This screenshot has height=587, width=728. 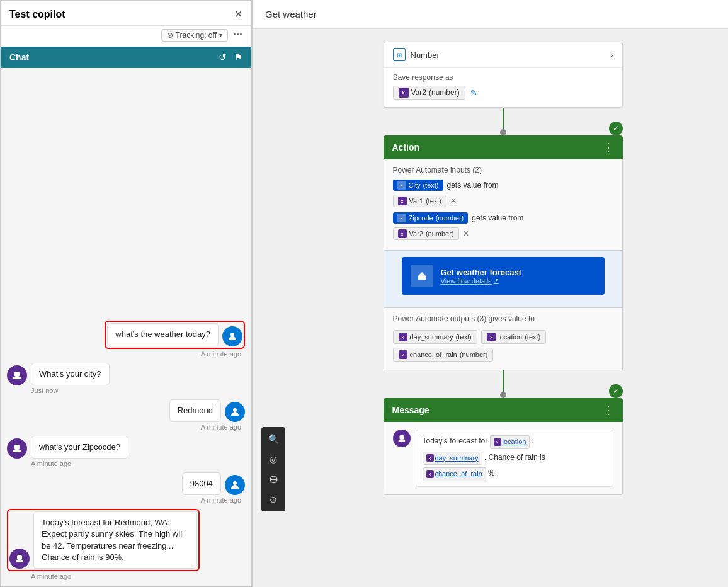 I want to click on chevron-down-icon: ▾, so click(x=220, y=35).